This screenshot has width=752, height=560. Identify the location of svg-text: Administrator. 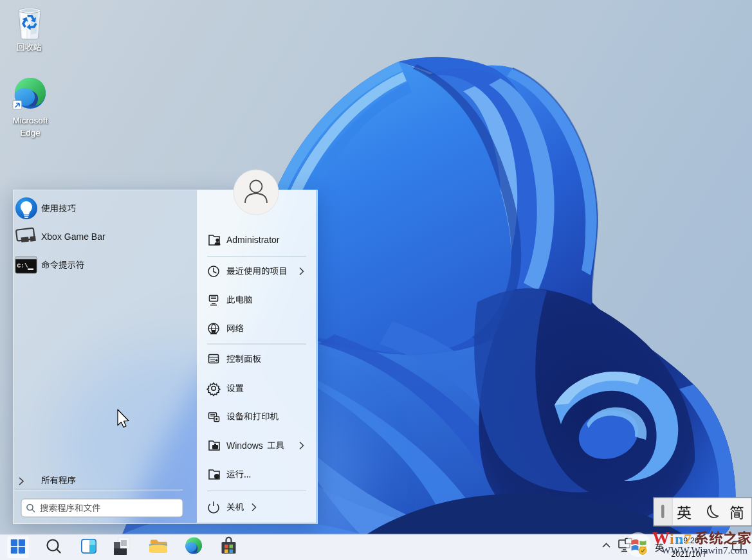
(253, 240).